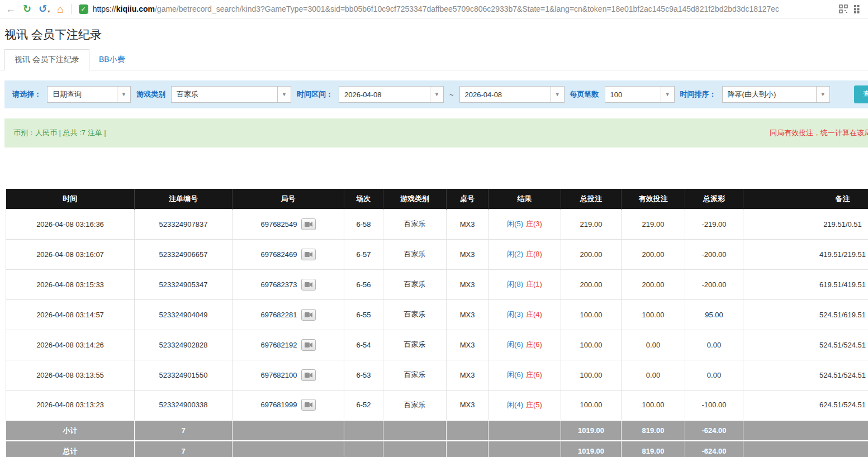 Image resolution: width=868 pixels, height=457 pixels. Describe the element at coordinates (585, 94) in the screenshot. I see `page-size-label: 每页笔数` at that location.